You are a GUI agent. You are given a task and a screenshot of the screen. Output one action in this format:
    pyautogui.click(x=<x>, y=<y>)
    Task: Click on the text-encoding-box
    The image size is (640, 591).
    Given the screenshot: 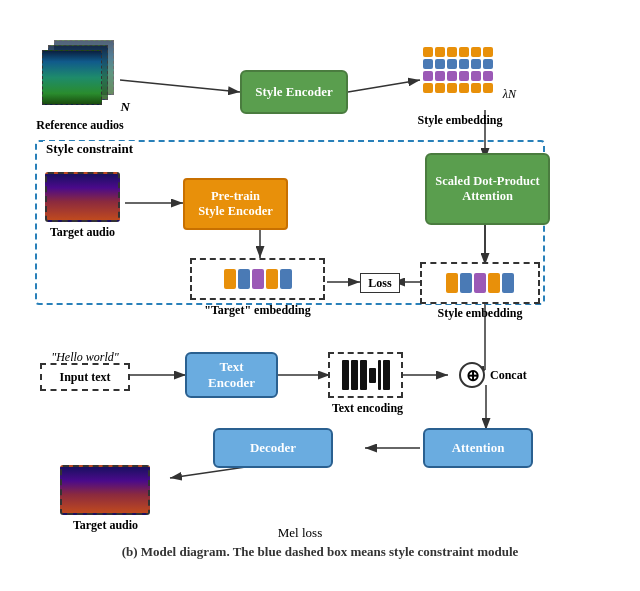 What is the action you would take?
    pyautogui.click(x=366, y=375)
    